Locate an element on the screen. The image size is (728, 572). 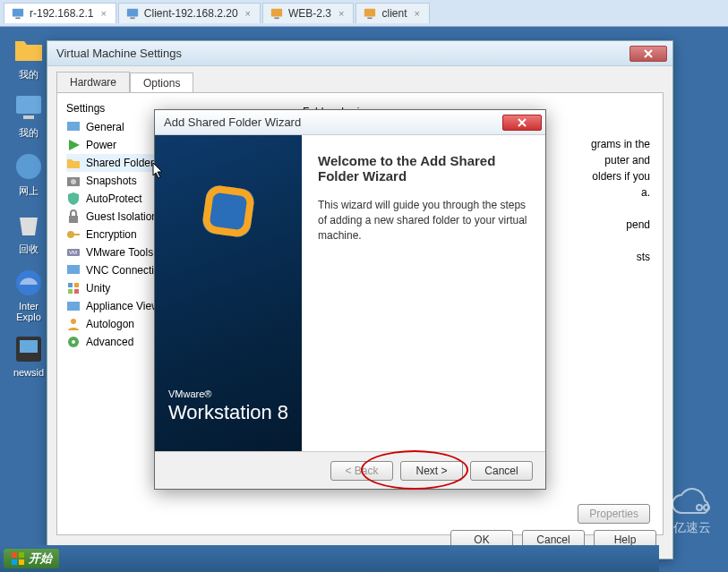
titlebar: Virtual Machine Settings is located at coordinates (360, 54).